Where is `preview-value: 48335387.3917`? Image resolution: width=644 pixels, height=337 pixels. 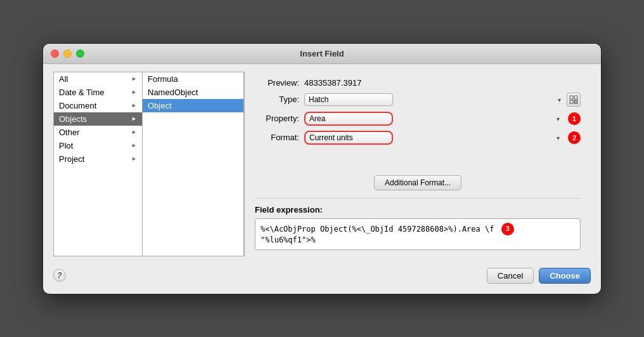 preview-value: 48335387.3917 is located at coordinates (333, 83).